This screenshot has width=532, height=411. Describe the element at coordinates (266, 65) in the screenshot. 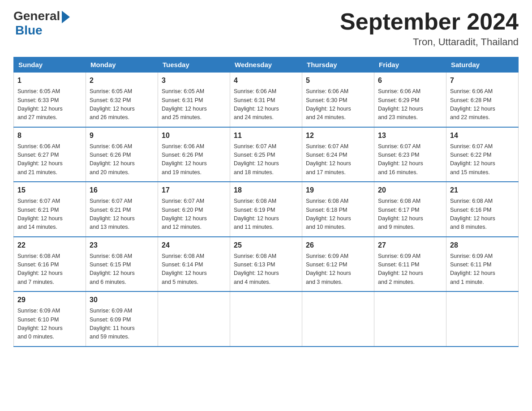

I see `calendar-header: Sunday Monday Tuesday Wednesday Thursday…` at that location.